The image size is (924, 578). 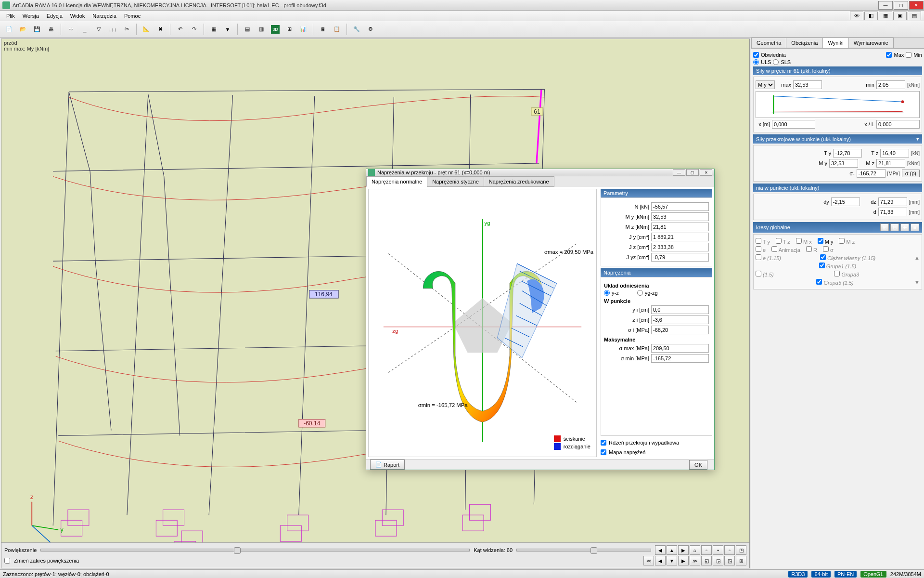 I want to click on nav-left: ◀, so click(x=660, y=550).